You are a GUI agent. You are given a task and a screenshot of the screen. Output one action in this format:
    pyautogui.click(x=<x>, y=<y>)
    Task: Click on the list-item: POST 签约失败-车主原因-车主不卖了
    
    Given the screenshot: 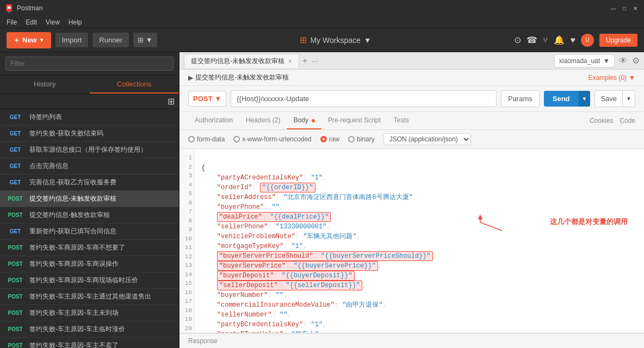 What is the action you would take?
    pyautogui.click(x=89, y=343)
    